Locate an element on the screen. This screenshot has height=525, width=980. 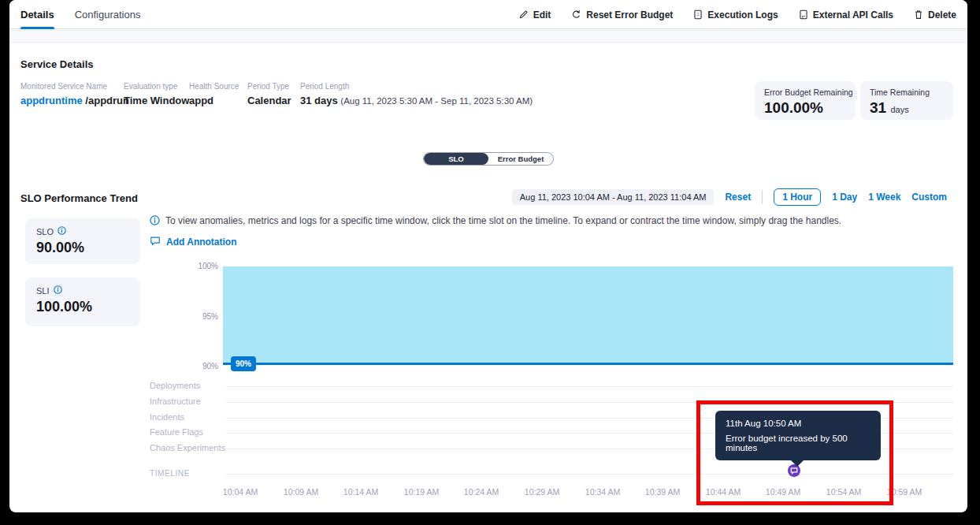
trash-icon is located at coordinates (919, 14).